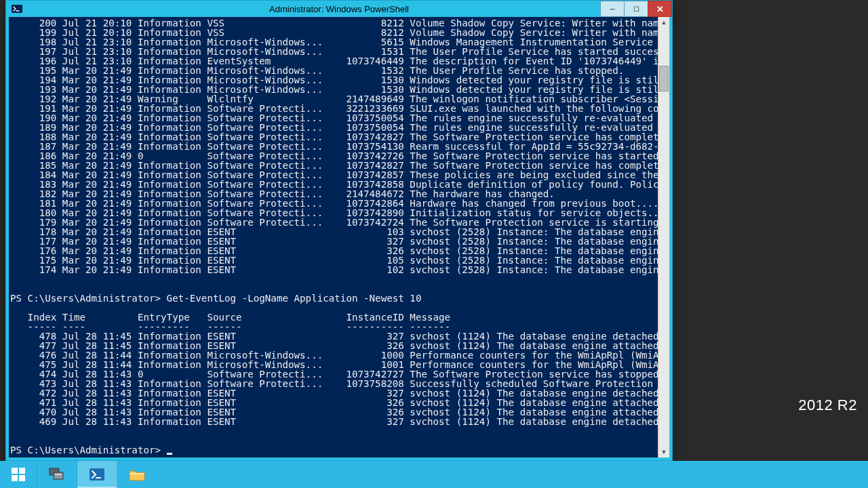 The height and width of the screenshot is (488, 868). Describe the element at coordinates (664, 237) in the screenshot. I see `scroll-track` at that location.